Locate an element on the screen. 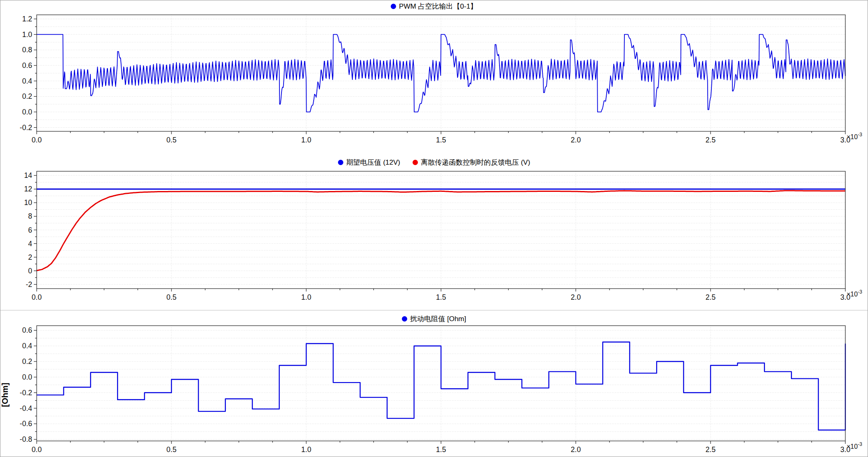 Image resolution: width=868 pixels, height=457 pixels. svg-text: 4 is located at coordinates (30, 244).